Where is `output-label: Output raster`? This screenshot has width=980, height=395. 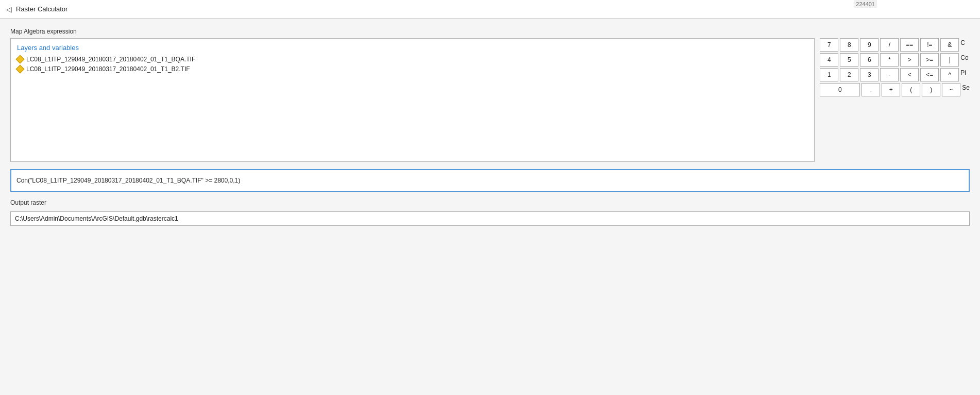
output-label: Output raster is located at coordinates (490, 203).